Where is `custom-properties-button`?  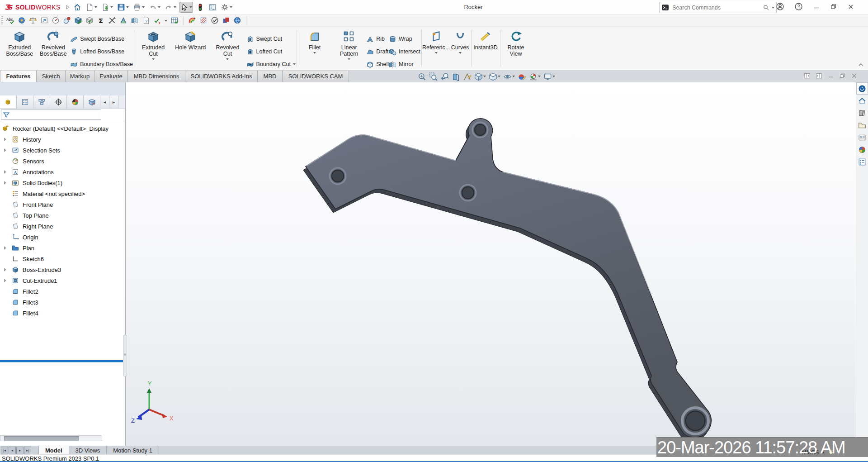 custom-properties-button is located at coordinates (862, 162).